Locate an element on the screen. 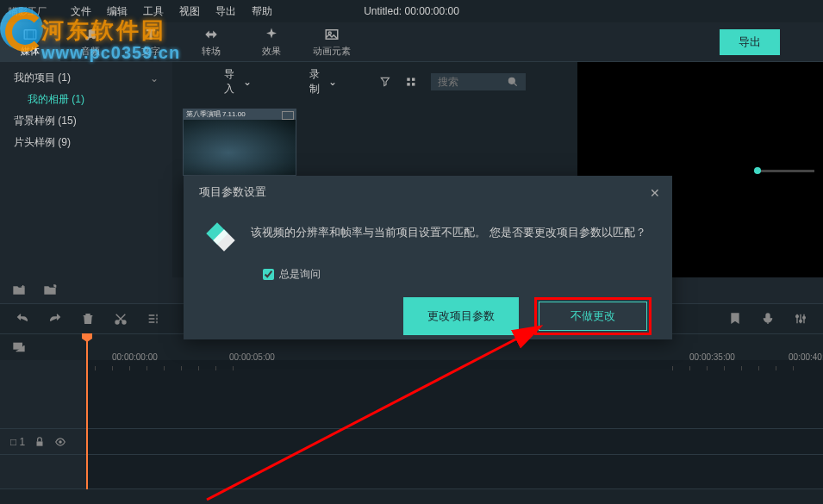 This screenshot has width=823, height=504. film-icon is located at coordinates (288, 115).